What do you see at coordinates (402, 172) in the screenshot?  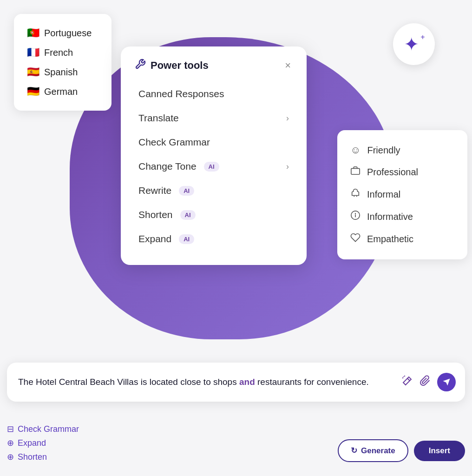 I see `tone-item-professional: Professional` at bounding box center [402, 172].